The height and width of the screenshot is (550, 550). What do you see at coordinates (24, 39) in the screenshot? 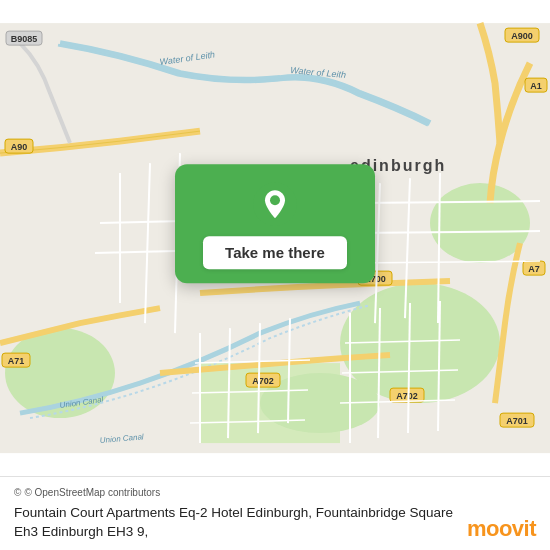
I see `svg-text: B9085` at bounding box center [24, 39].